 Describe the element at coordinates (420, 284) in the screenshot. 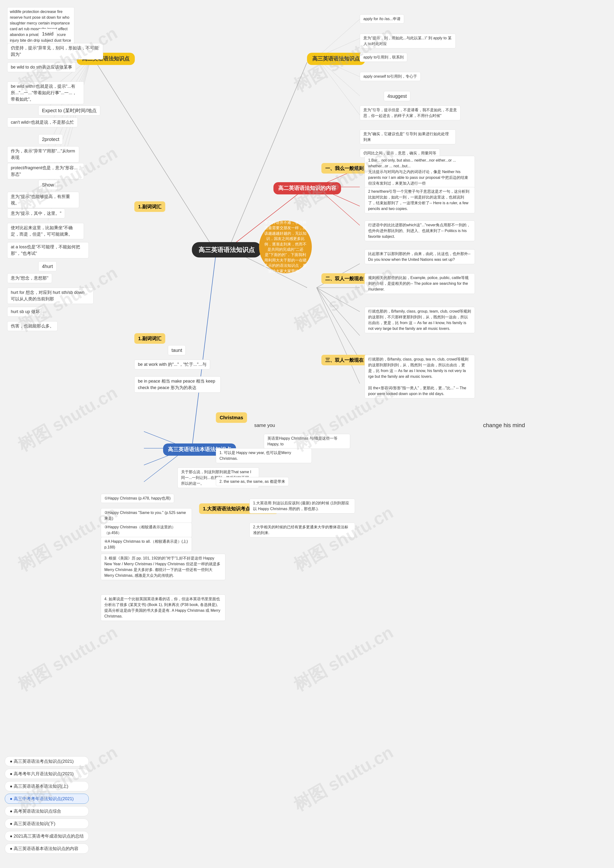

I see `leaf-police: 规则相关的那些的比如，Example, police, public, catt…` at that location.